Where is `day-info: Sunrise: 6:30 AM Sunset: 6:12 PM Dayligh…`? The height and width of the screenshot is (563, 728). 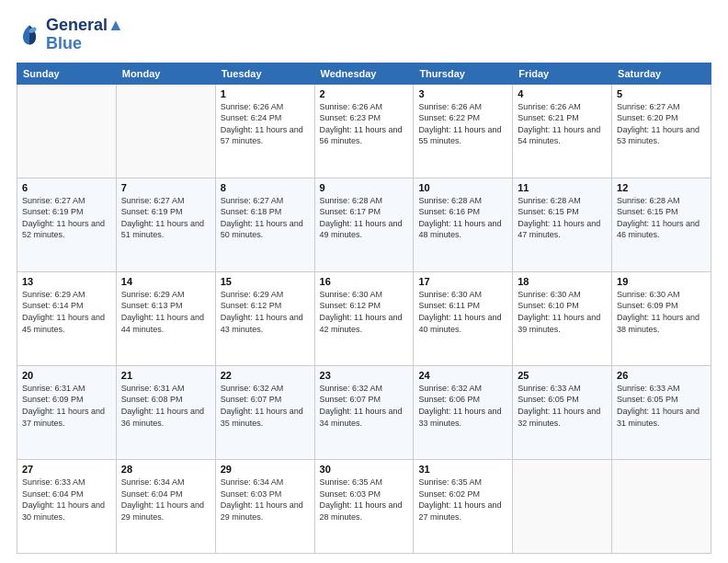
day-info: Sunrise: 6:30 AM Sunset: 6:12 PM Dayligh… is located at coordinates (364, 312).